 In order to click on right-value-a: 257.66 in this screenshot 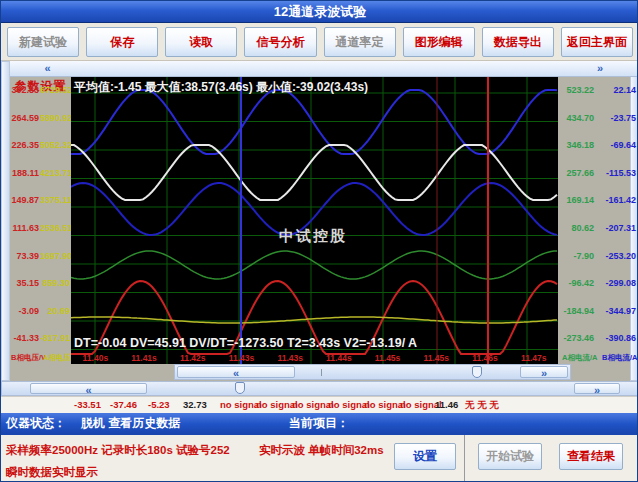, I will do `click(577, 173)`.